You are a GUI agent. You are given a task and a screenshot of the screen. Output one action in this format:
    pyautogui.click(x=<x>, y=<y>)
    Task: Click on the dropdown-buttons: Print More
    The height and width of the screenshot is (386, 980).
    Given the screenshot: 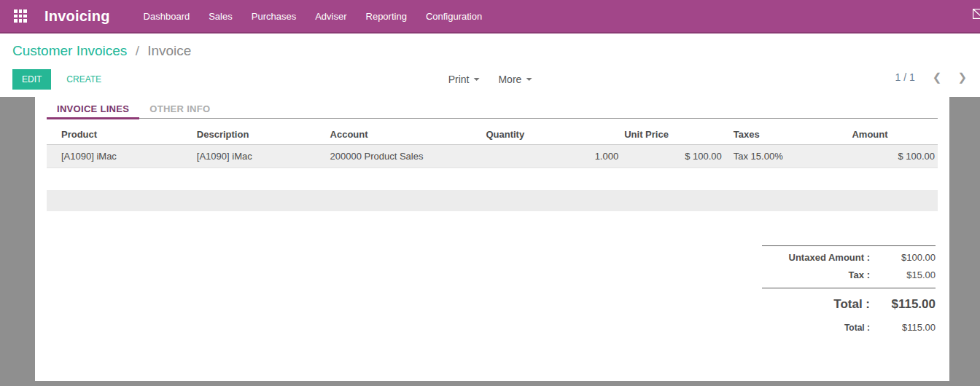 What is the action you would take?
    pyautogui.click(x=490, y=79)
    